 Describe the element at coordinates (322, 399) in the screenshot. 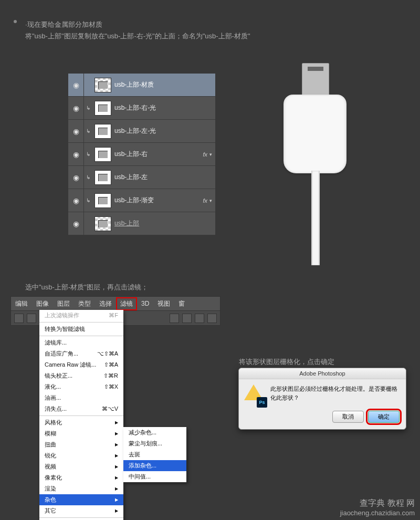

I see `rasterize-dialog: Adobe Photoshop Ps 此形状图层必须经过栅格化才能处理。是否要栅…` at that location.